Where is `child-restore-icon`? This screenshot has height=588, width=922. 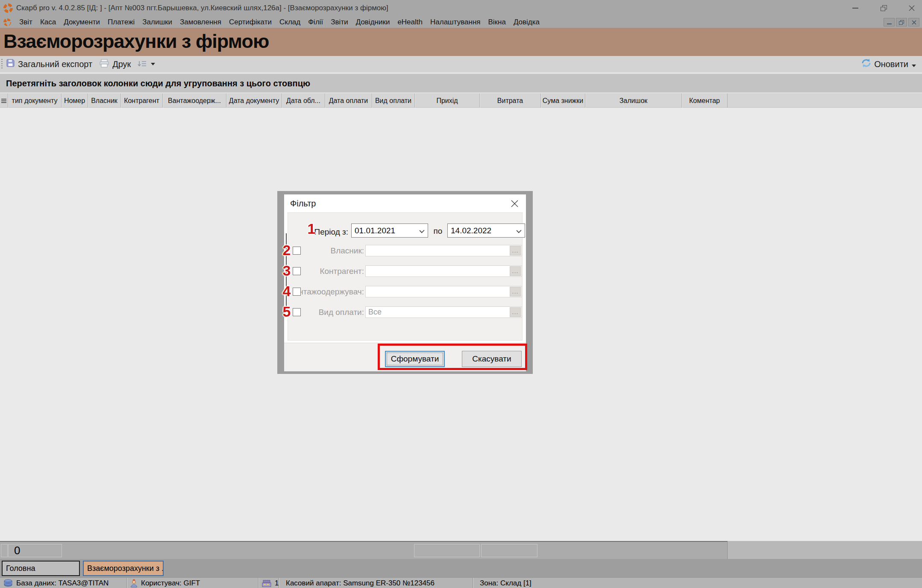
child-restore-icon is located at coordinates (901, 22).